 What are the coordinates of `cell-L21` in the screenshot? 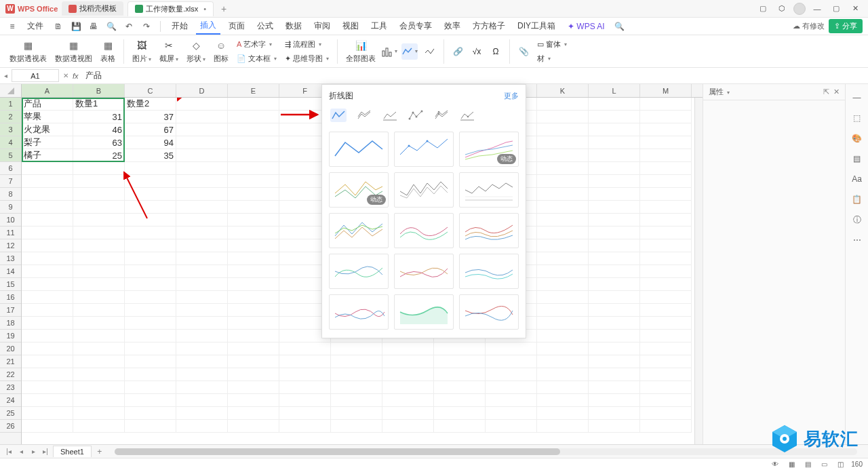 It's located at (614, 362).